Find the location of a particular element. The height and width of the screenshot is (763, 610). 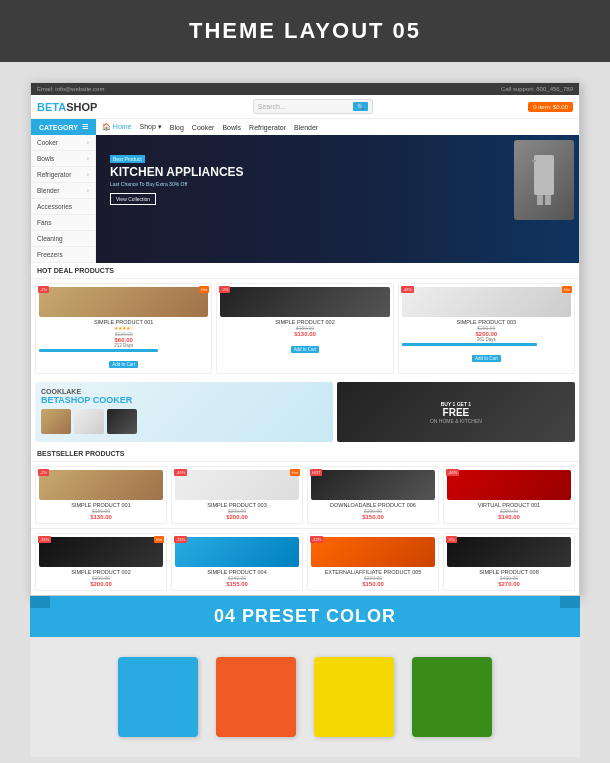

hot-deal-card-2: -2% SIMPLE PRODUCT 002 $150.00 $130.00 A… is located at coordinates (304, 328).